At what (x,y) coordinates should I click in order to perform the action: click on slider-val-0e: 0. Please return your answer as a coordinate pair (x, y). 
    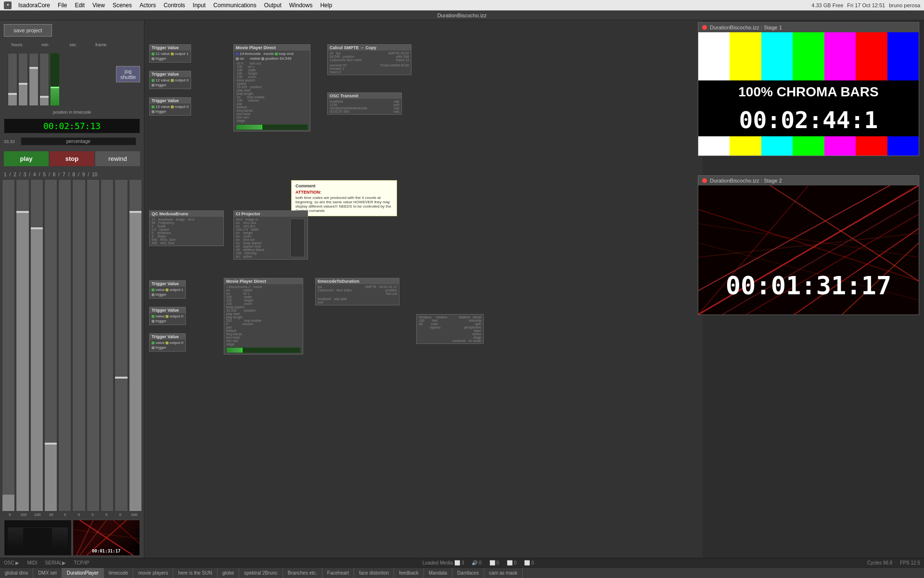
    Looking at the image, I should click on (107, 514).